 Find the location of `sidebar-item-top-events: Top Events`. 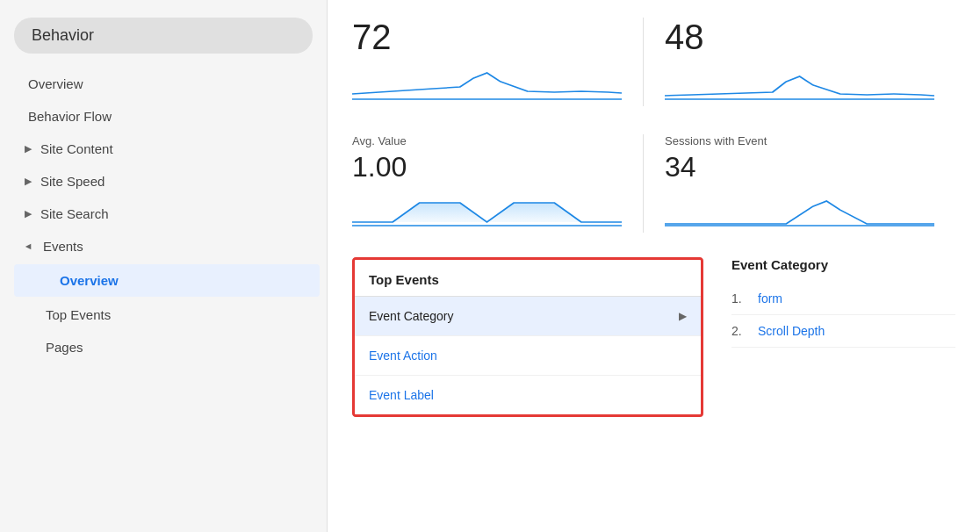

sidebar-item-top-events: Top Events is located at coordinates (163, 314).